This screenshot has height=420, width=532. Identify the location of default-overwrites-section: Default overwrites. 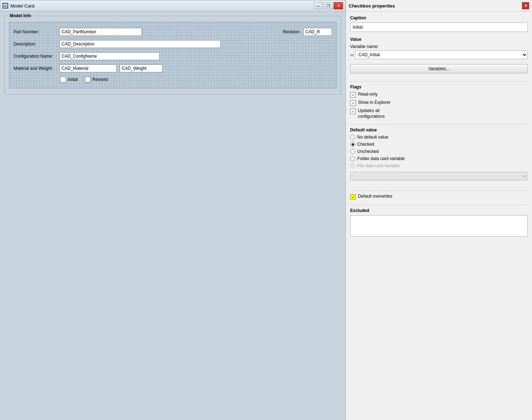
(439, 197).